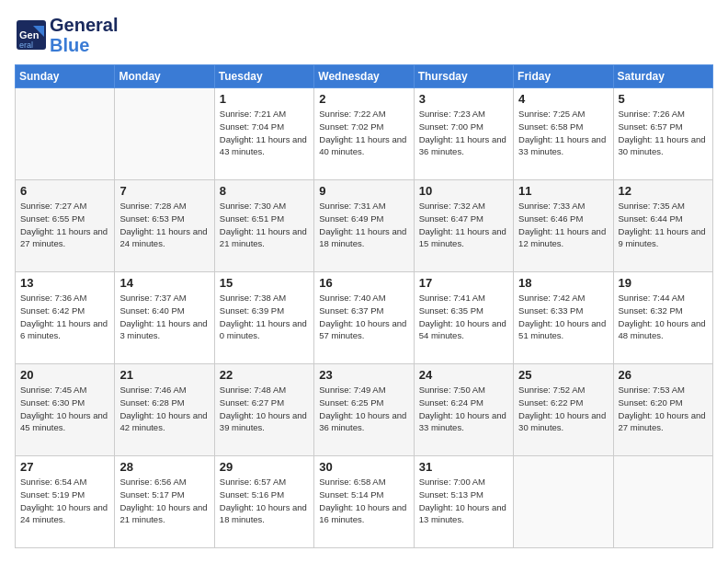 The width and height of the screenshot is (728, 563). I want to click on day-number: 19, so click(664, 283).